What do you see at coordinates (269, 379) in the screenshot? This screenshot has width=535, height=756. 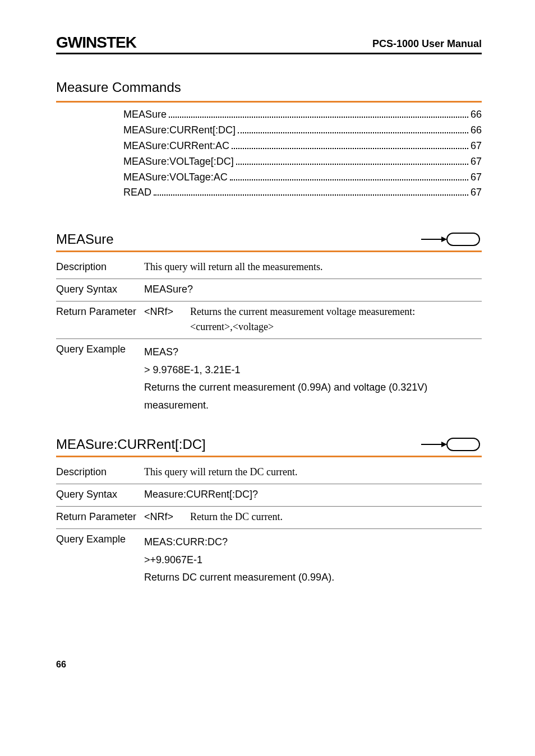 I see `query-example-row: Query Example MEAS? > 9.9768E-1, 3.21E-1…` at bounding box center [269, 379].